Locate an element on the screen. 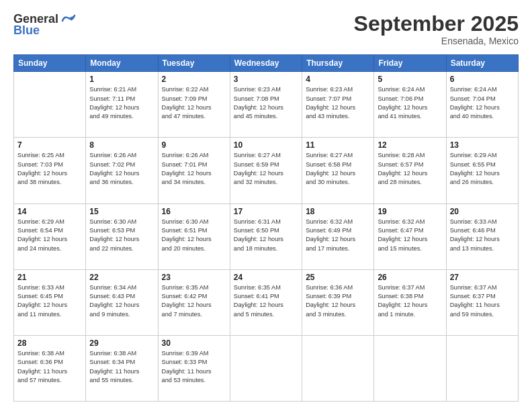  day-number: 9 is located at coordinates (194, 145).